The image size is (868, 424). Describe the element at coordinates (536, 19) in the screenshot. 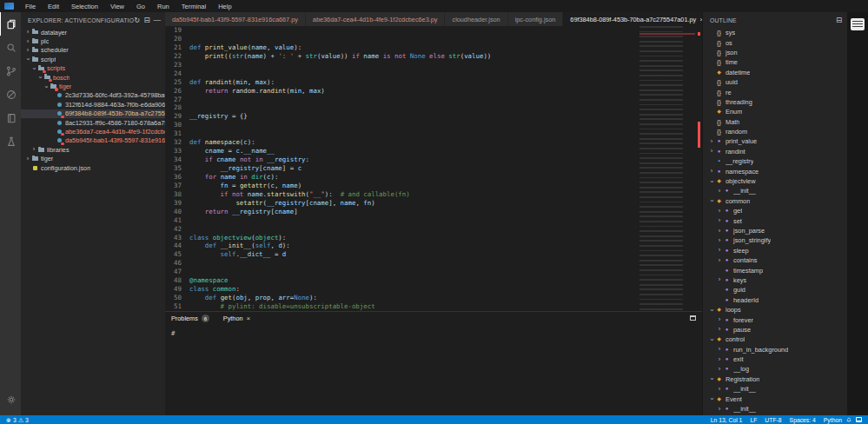

I see `editor-tab: ipc-config.json` at that location.